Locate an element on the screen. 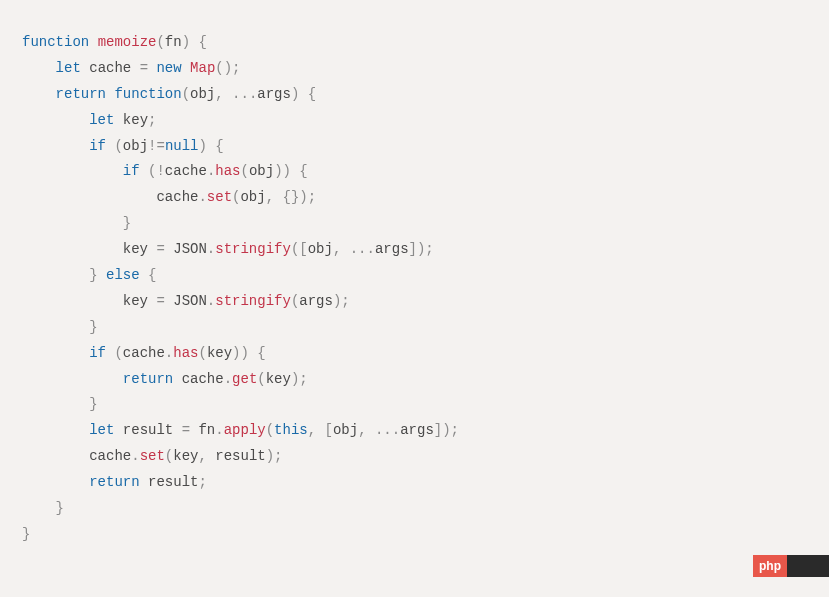 The height and width of the screenshot is (597, 829). code-token: has is located at coordinates (186, 353).